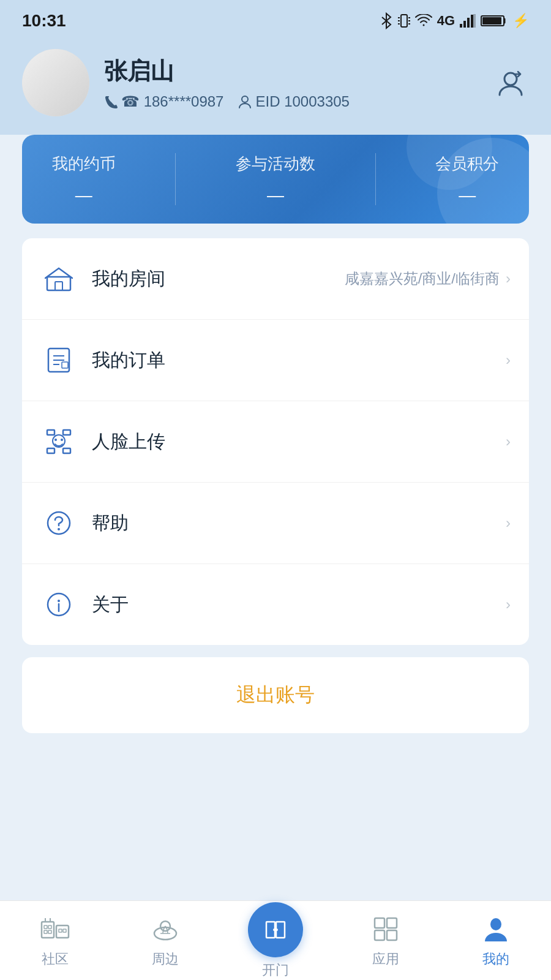 The image size is (551, 980). I want to click on apps-nav-icon, so click(386, 929).